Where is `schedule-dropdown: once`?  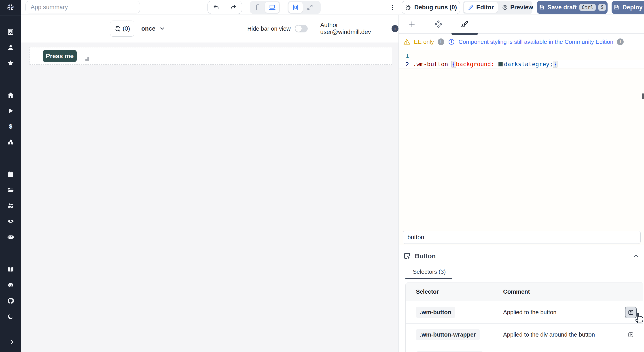 schedule-dropdown: once is located at coordinates (153, 28).